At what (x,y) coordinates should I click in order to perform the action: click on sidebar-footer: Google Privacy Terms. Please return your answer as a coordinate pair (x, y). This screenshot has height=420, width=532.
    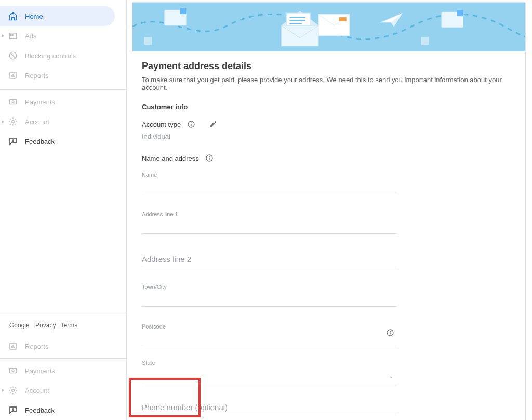
    Looking at the image, I should click on (63, 325).